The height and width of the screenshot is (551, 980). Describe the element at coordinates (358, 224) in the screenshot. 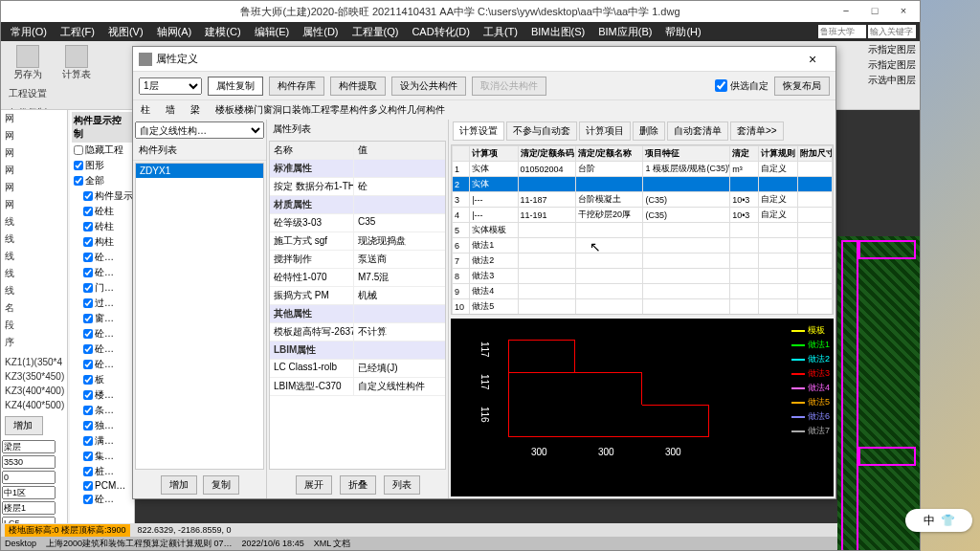

I see `property-row: 砼等级3-03C35` at that location.